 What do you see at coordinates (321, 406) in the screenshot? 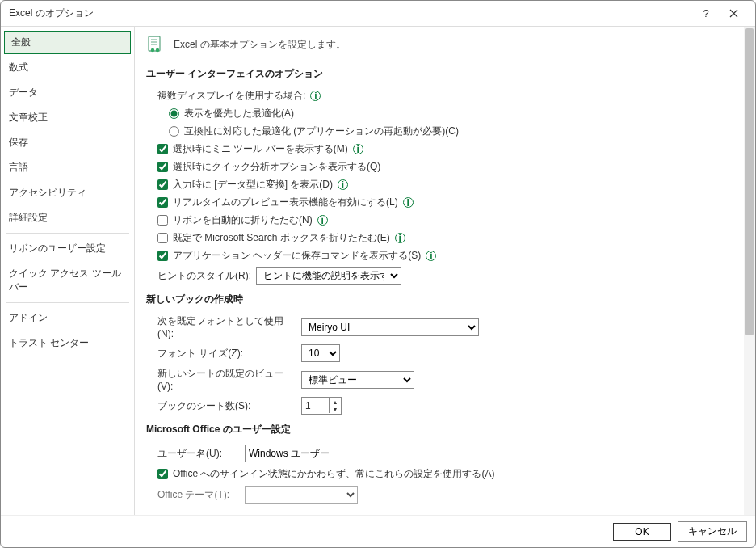
I see `sheets-count-stepper: 1 ▲▼` at bounding box center [321, 406].